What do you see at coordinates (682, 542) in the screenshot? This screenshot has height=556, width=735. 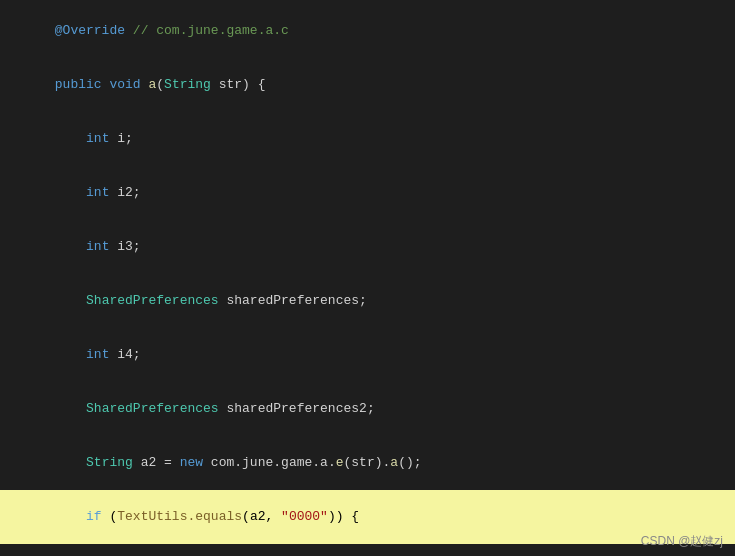 I see `watermark: CSDN @赵健zj` at bounding box center [682, 542].